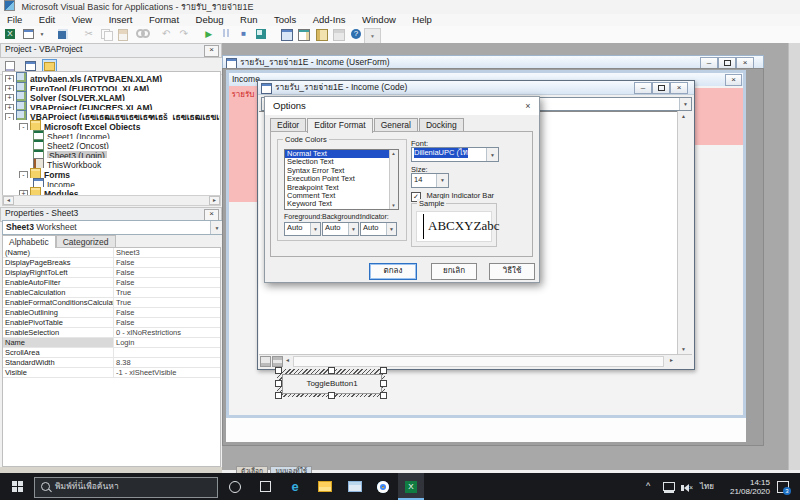  What do you see at coordinates (28, 34) in the screenshot?
I see `view-object-icon` at bounding box center [28, 34].